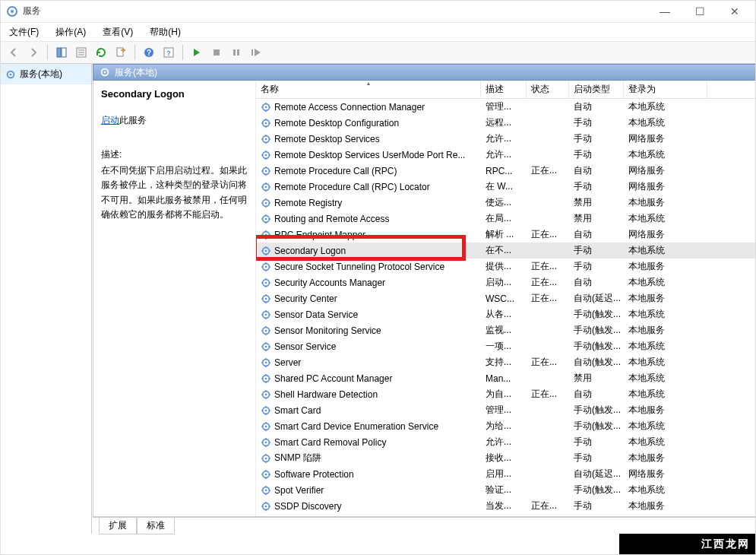 The width and height of the screenshot is (756, 555). Describe the element at coordinates (506, 202) in the screenshot. I see `service-row: Remote Registry使远...禁用本地服务` at that location.